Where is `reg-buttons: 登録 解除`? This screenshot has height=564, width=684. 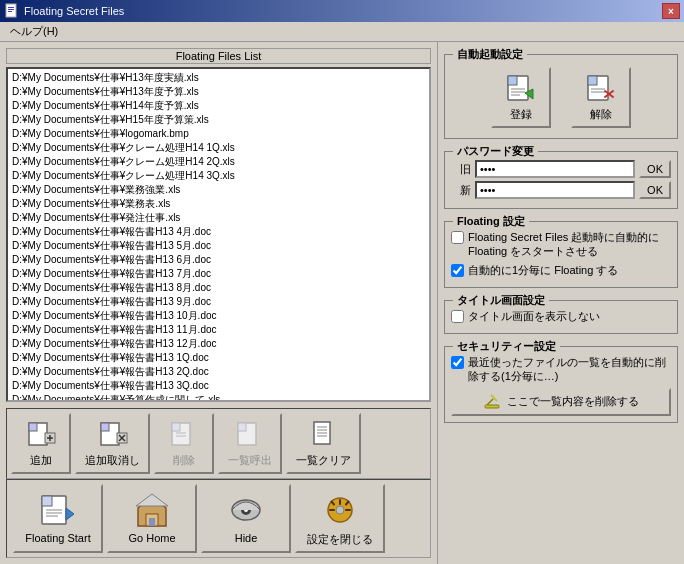 reg-buttons: 登録 解除 is located at coordinates (561, 98).